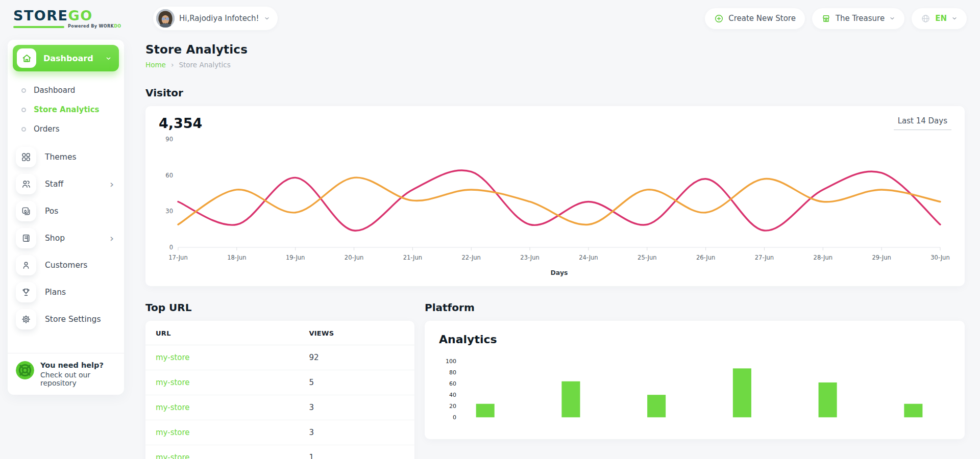  I want to click on sidebar-group-label: Dashboard, so click(68, 58).